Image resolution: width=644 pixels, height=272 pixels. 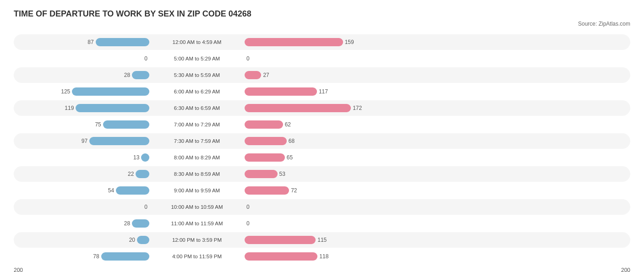 I want to click on time-label: 4:00 PM to 11:59 PM, so click(x=197, y=256).